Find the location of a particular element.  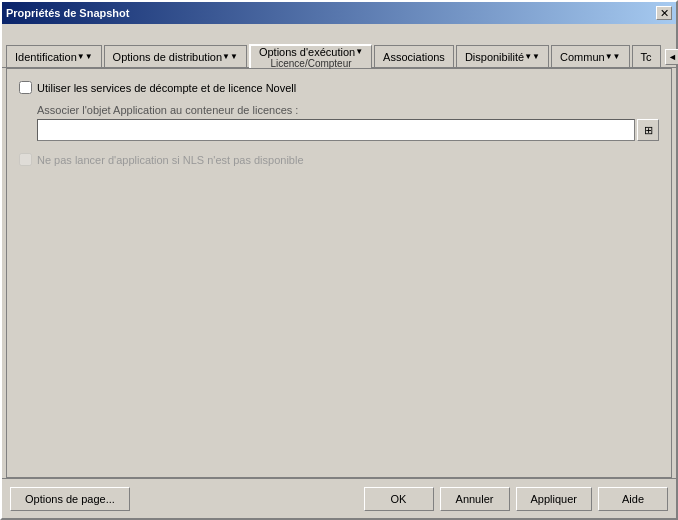

tab-identification: Identification ▼ is located at coordinates (54, 56).